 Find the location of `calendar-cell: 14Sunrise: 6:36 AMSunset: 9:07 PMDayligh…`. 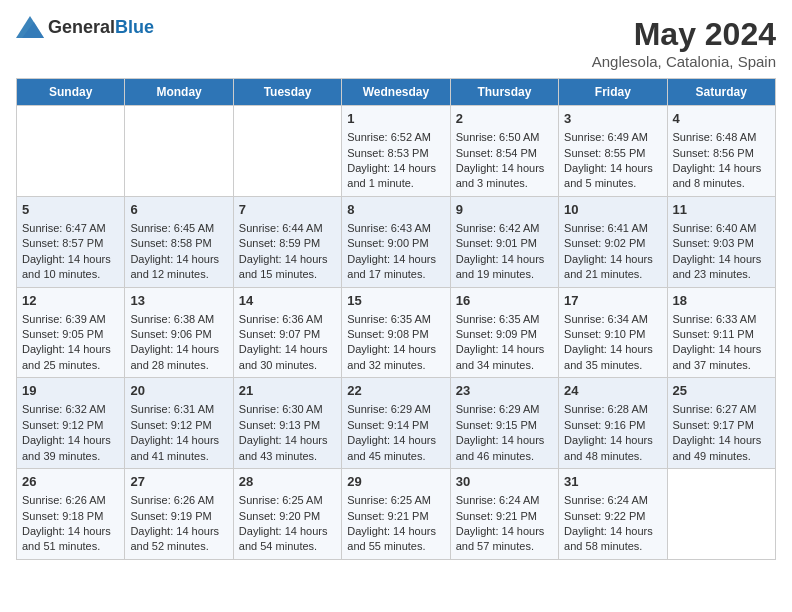

calendar-cell: 14Sunrise: 6:36 AMSunset: 9:07 PMDayligh… is located at coordinates (287, 332).